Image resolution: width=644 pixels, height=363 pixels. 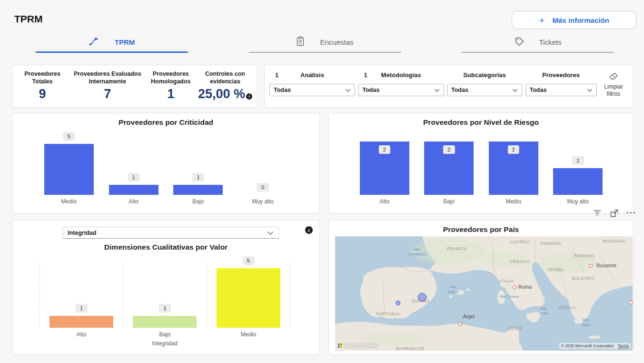 What do you see at coordinates (225, 89) in the screenshot?
I see `kpi-controles-evidencias: Controles con evidencias 25,00 % i` at bounding box center [225, 89].